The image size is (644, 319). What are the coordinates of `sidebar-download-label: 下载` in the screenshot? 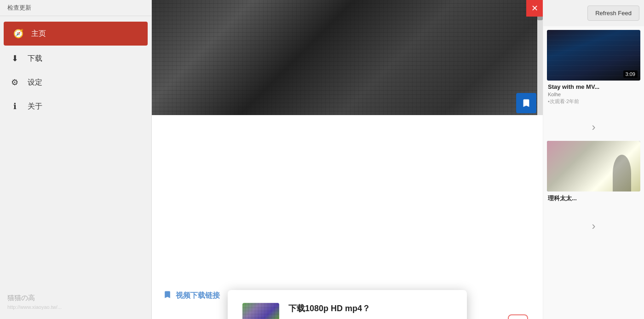 It's located at (35, 59).